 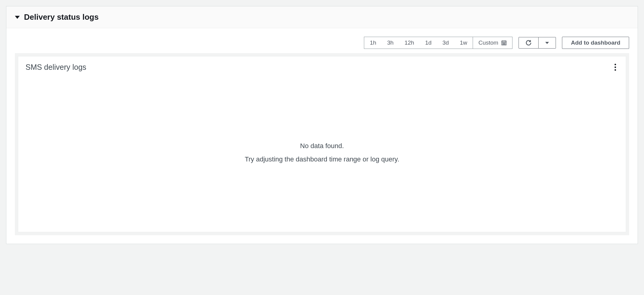 What do you see at coordinates (322, 146) in the screenshot?
I see `empty-state-title: No data found.` at bounding box center [322, 146].